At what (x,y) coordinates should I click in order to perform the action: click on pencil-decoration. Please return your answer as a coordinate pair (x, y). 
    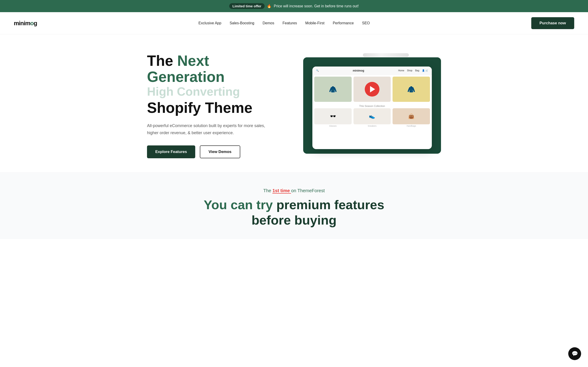
    Looking at the image, I should click on (386, 55).